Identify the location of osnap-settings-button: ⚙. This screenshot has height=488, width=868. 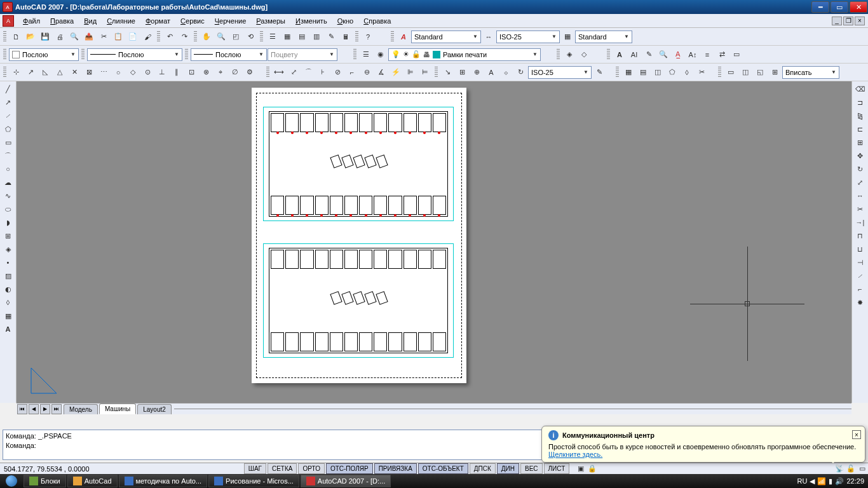
(250, 72).